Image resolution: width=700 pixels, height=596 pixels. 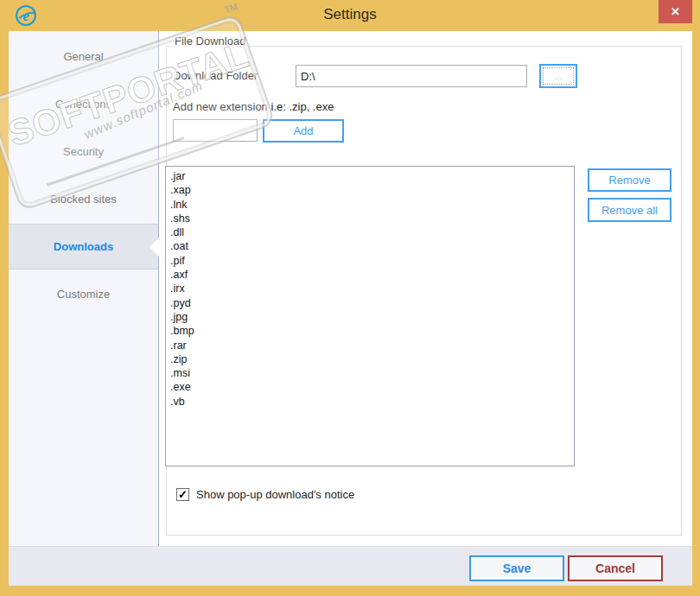 I want to click on popup-notice-row: ✓ Show pop-up download's notice, so click(x=265, y=494).